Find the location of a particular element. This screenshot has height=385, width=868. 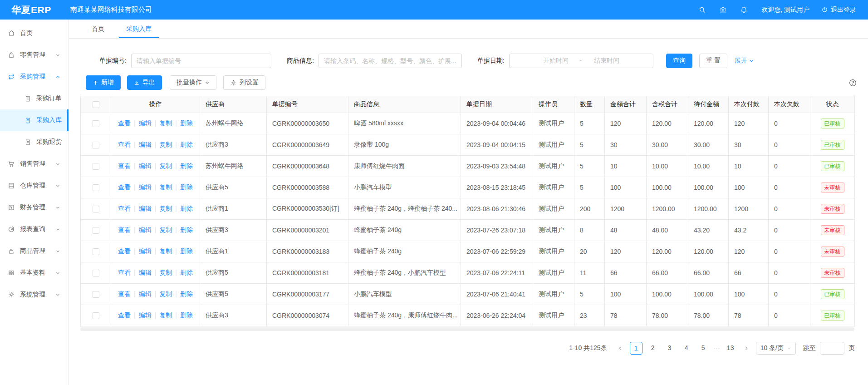

jump-to-input is located at coordinates (832, 348).